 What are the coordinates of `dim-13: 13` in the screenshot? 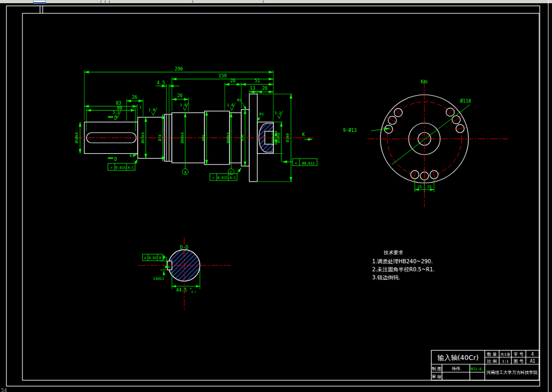 It's located at (253, 88).